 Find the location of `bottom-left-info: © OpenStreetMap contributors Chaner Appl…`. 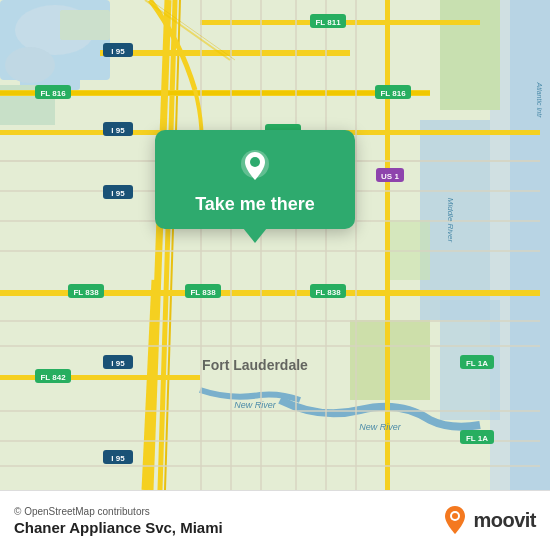

bottom-left-info: © OpenStreetMap contributors Chaner Appl… is located at coordinates (118, 521).